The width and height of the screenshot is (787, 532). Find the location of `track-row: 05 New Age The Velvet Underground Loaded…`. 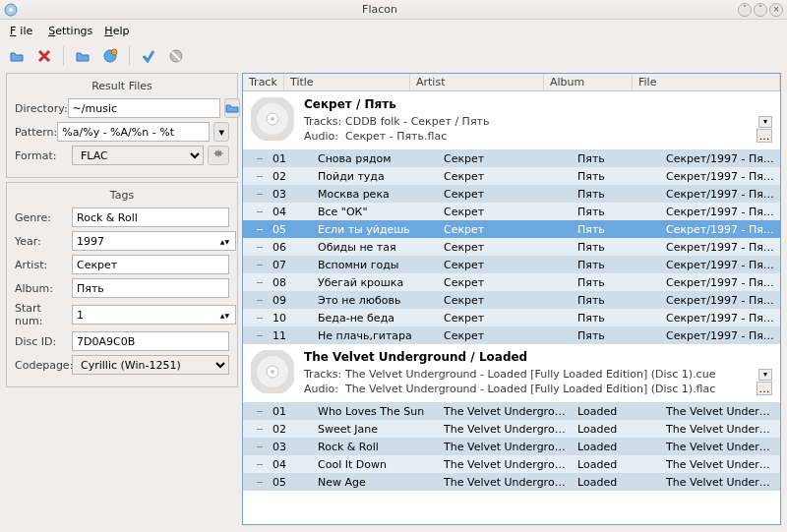

track-row: 05 New Age The Velvet Underground Loaded… is located at coordinates (512, 482).